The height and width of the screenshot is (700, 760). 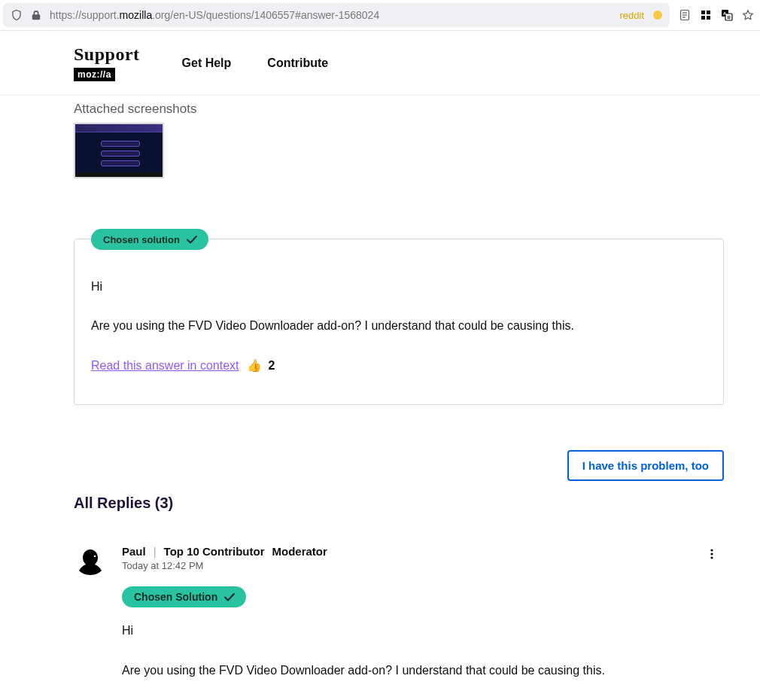 I want to click on brand: Support moz://a, so click(x=107, y=63).